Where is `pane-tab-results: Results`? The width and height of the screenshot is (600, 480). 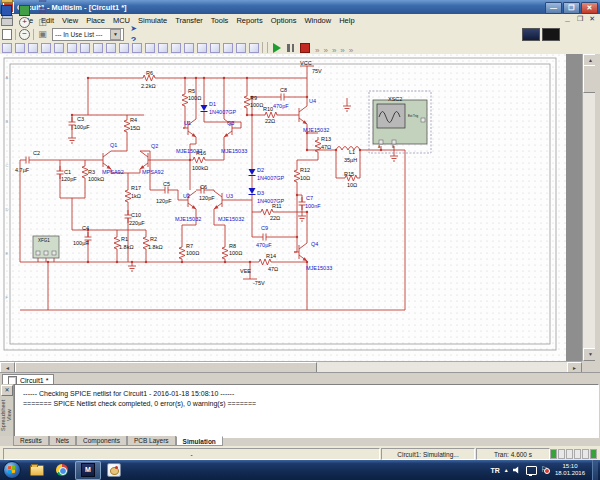
pane-tab-results: Results is located at coordinates (31, 441).